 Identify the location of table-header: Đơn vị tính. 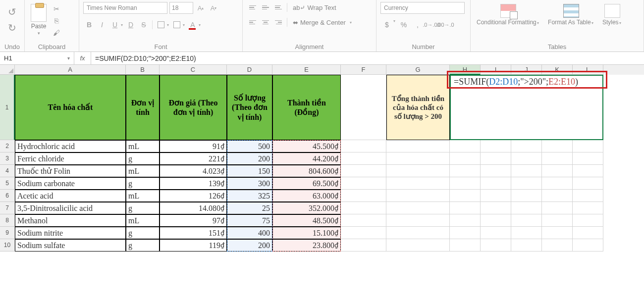
(143, 107).